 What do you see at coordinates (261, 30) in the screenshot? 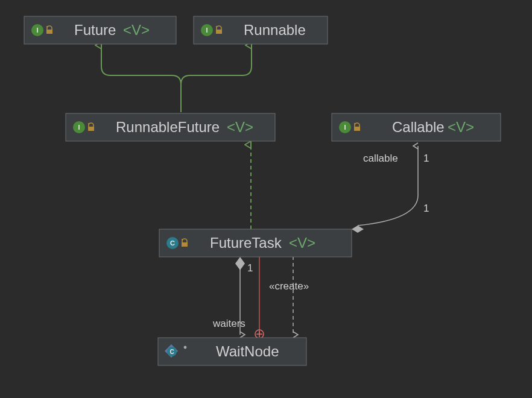
I see `node-runnable: I Runnable` at bounding box center [261, 30].